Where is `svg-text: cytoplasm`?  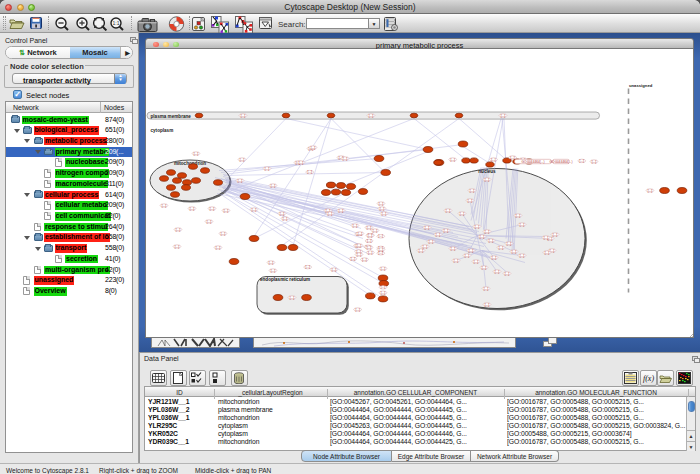 svg-text: cytoplasm is located at coordinates (162, 130).